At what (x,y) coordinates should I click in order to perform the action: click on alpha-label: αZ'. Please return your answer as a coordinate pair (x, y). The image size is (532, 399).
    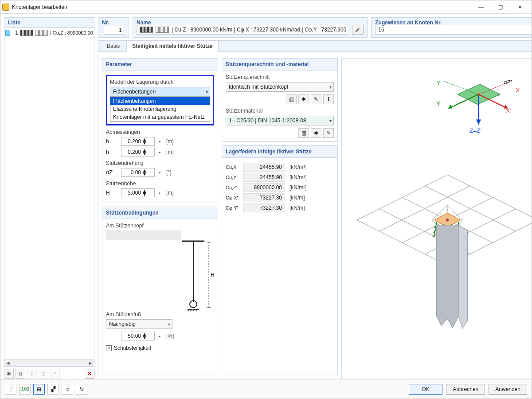
    Looking at the image, I should click on (112, 172).